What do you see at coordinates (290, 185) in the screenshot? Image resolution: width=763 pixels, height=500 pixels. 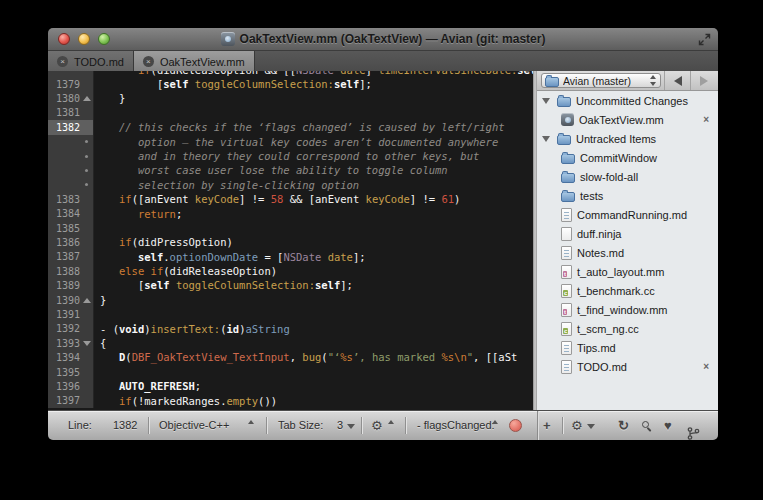 I see `code-line: selection by single-clicking option` at bounding box center [290, 185].